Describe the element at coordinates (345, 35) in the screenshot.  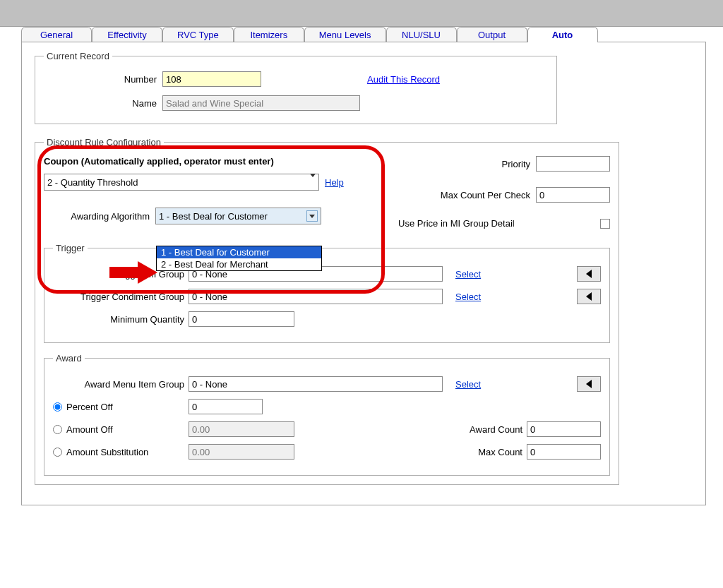
I see `tab-menu-levels: Menu Levels` at that location.